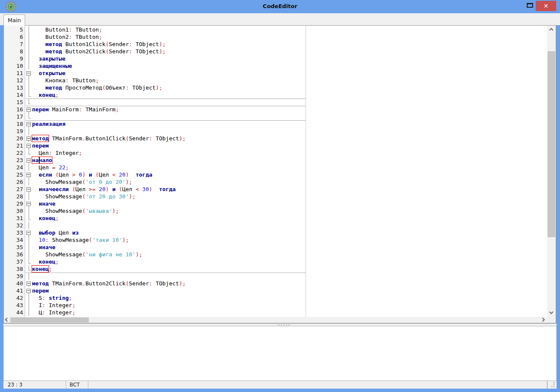  I want to click on code-line: 28 ShowMessage('от 20 до 30');, so click(276, 196).